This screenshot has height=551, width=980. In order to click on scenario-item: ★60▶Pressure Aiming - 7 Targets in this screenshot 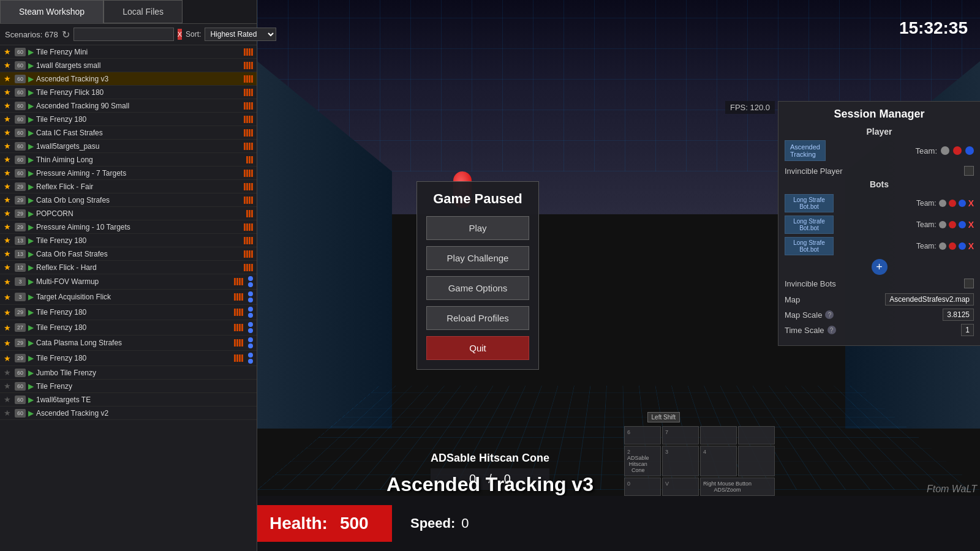, I will do `click(129, 173)`.